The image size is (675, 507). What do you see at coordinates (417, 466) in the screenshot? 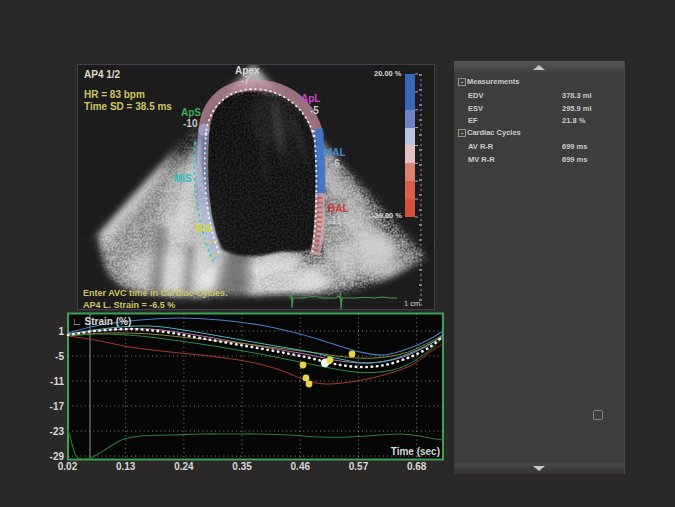
I see `svg-text: 0.68` at bounding box center [417, 466].